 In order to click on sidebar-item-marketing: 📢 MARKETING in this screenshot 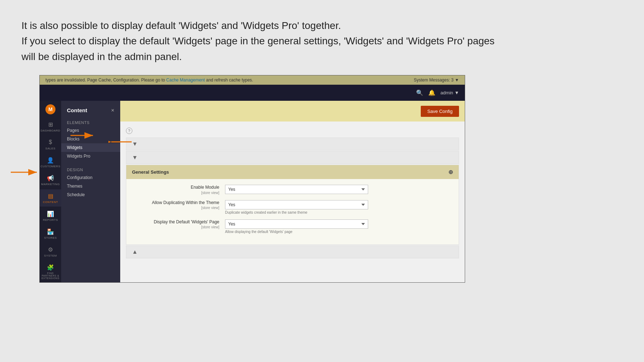, I will do `click(50, 180)`.